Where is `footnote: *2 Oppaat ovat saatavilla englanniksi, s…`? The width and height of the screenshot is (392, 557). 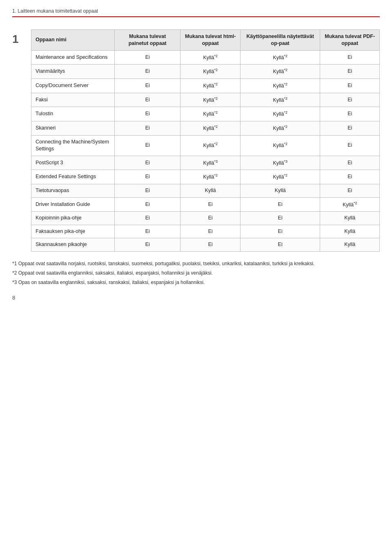
footnote: *2 Oppaat ovat saatavilla englanniksi, s… is located at coordinates (196, 273).